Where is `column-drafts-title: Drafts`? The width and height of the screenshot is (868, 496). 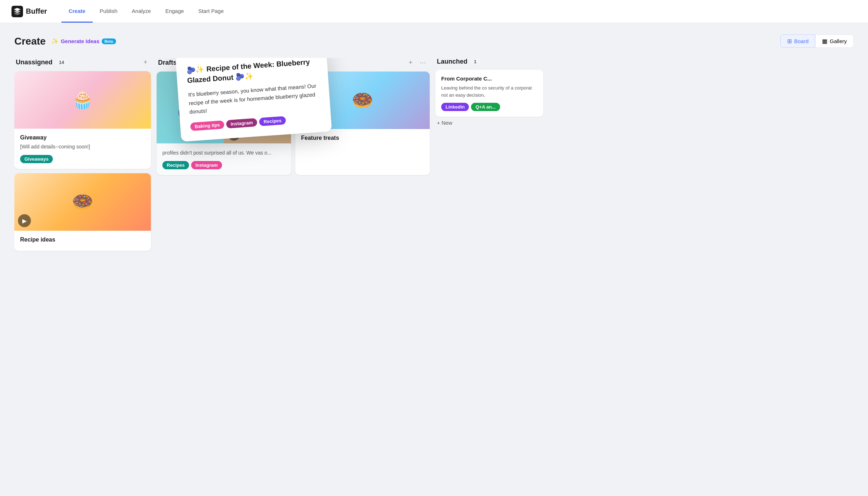 column-drafts-title: Drafts is located at coordinates (167, 63).